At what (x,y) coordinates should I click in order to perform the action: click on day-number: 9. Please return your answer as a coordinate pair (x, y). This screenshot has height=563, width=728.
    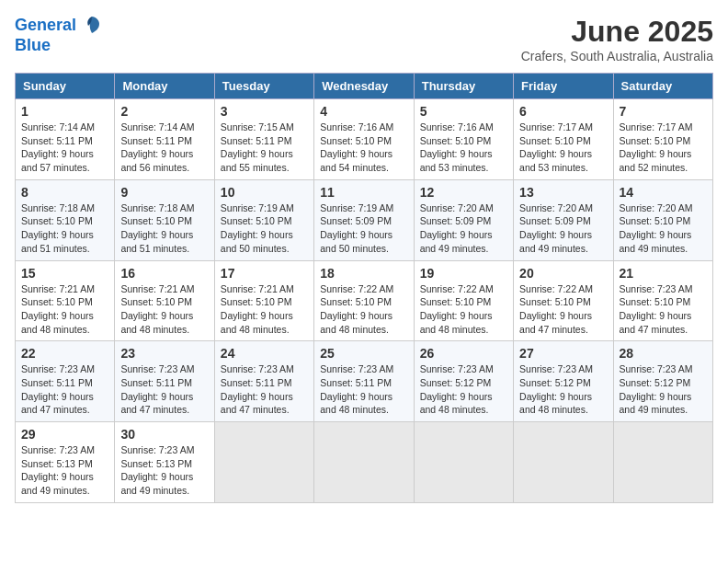
    Looking at the image, I should click on (164, 192).